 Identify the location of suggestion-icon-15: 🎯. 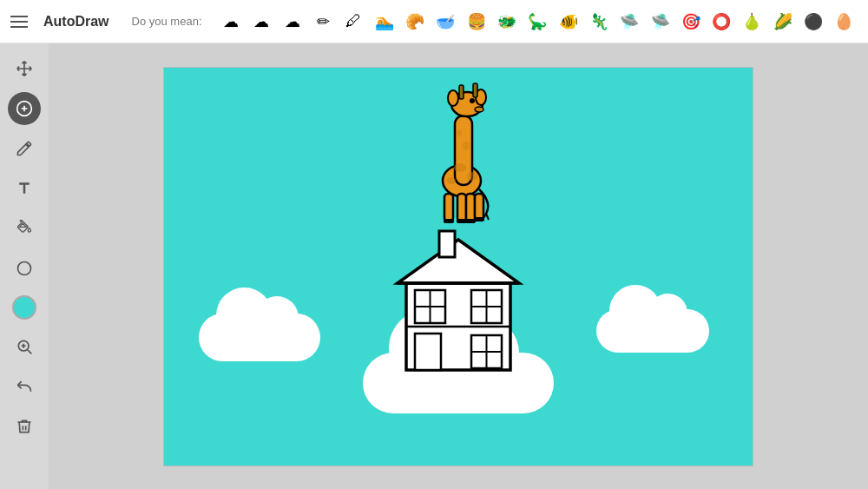
(691, 22).